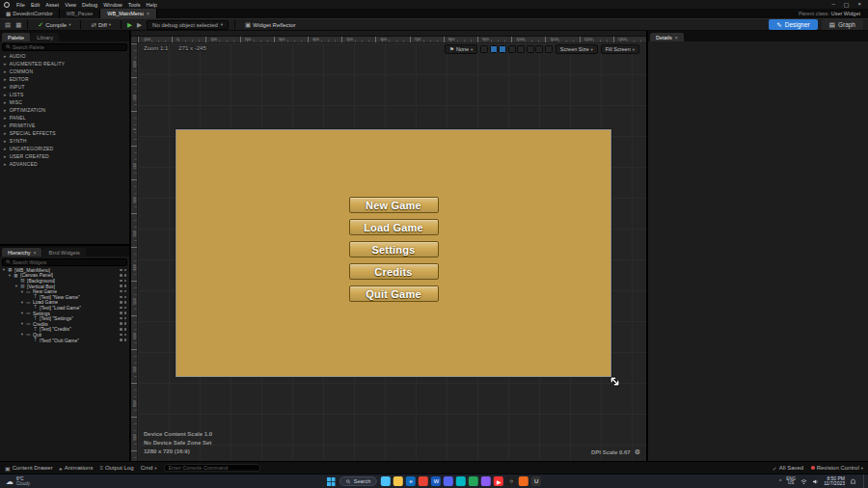  Describe the element at coordinates (637, 452) in the screenshot. I see `gear-icon: ⚙` at that location.